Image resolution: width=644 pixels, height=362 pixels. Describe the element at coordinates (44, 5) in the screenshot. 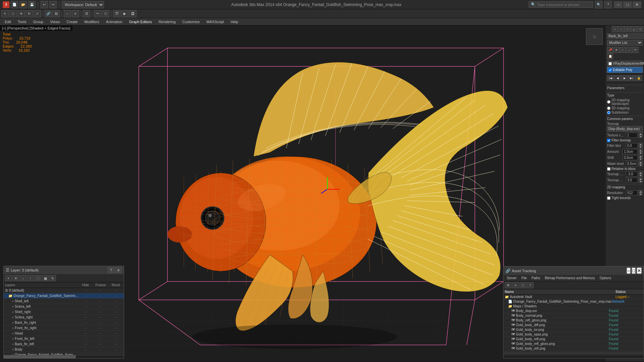

I see `undo-btn: ↩` at that location.